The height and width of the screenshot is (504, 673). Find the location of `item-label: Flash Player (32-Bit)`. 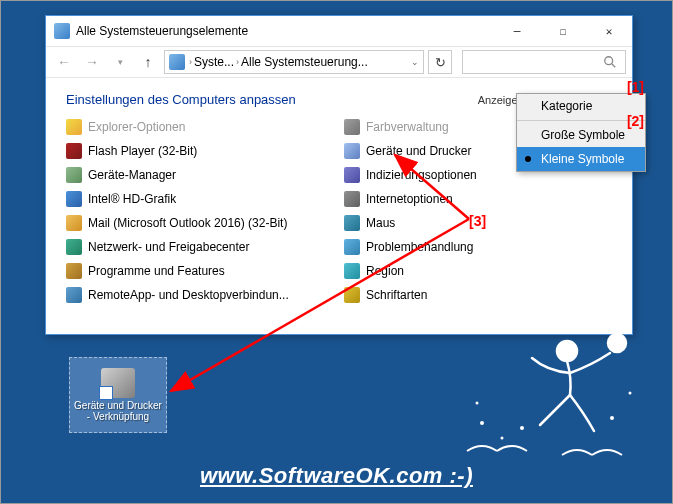

item-label: Flash Player (32-Bit) is located at coordinates (142, 151).